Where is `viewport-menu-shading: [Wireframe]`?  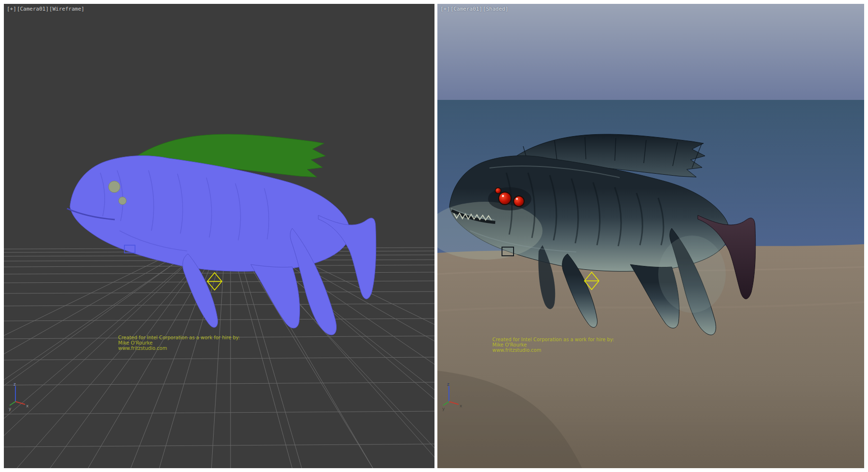 viewport-menu-shading: [Wireframe] is located at coordinates (67, 9).